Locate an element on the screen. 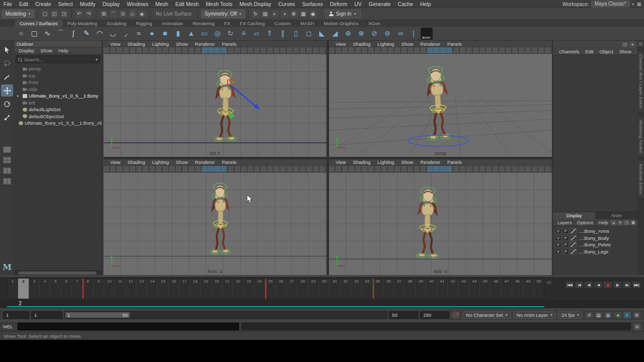 Image resolution: width=644 pixels, height=362 pixels. make-live-icon: ◈ is located at coordinates (142, 14).